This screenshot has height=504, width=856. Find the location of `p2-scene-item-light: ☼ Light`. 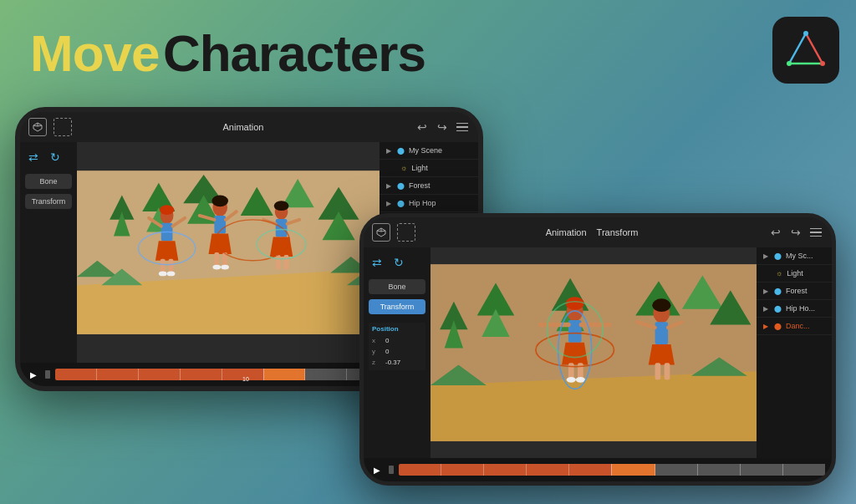

p2-scene-item-light: ☼ Light is located at coordinates (794, 274).